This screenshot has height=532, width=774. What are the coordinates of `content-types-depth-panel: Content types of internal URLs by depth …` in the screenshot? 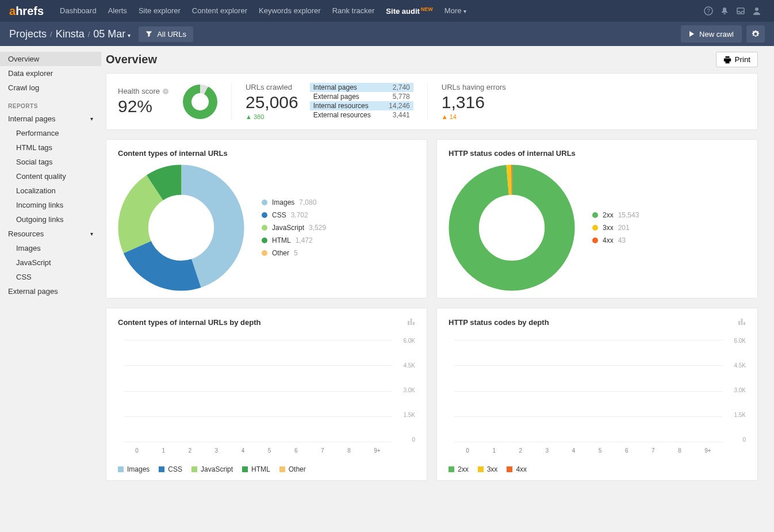 It's located at (267, 395).